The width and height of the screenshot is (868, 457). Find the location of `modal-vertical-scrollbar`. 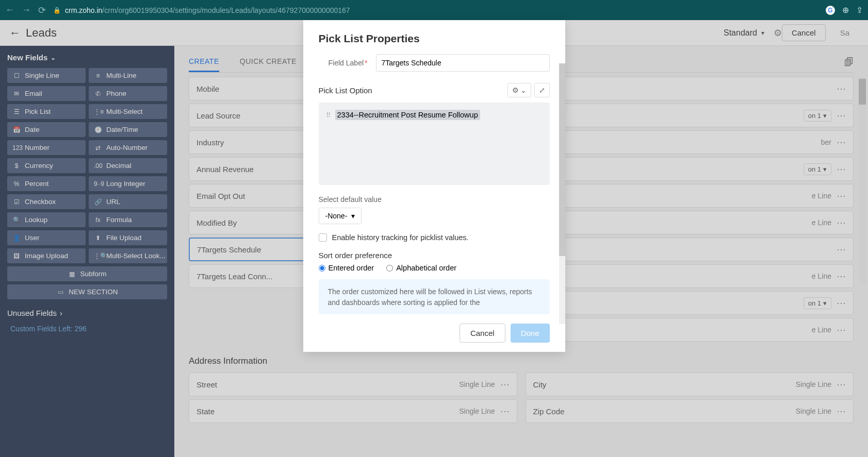

modal-vertical-scrollbar is located at coordinates (562, 194).